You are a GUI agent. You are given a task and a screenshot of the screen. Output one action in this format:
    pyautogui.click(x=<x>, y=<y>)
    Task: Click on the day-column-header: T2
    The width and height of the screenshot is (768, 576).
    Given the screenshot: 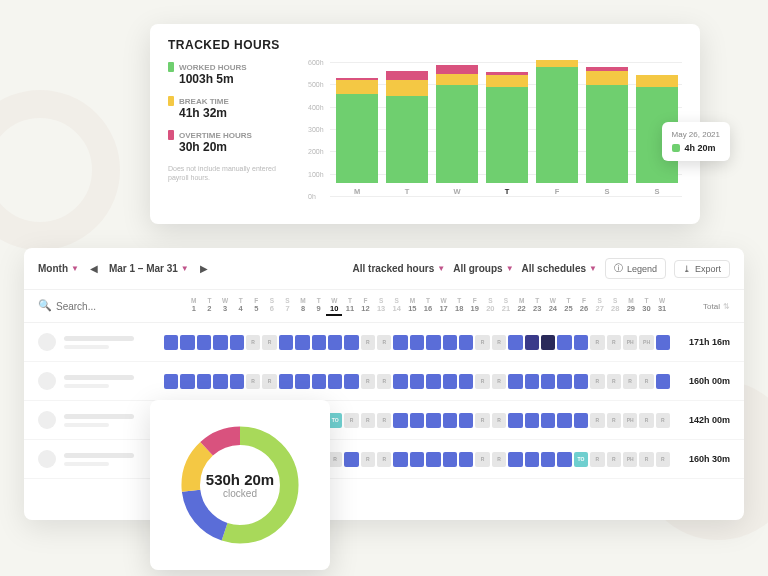 What is the action you would take?
    pyautogui.click(x=210, y=306)
    